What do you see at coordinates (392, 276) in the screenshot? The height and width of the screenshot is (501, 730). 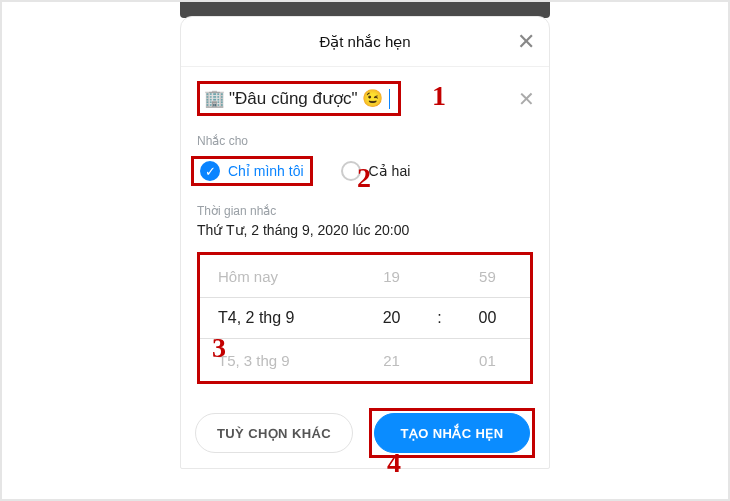 I see `hour-prev: 19` at bounding box center [392, 276].